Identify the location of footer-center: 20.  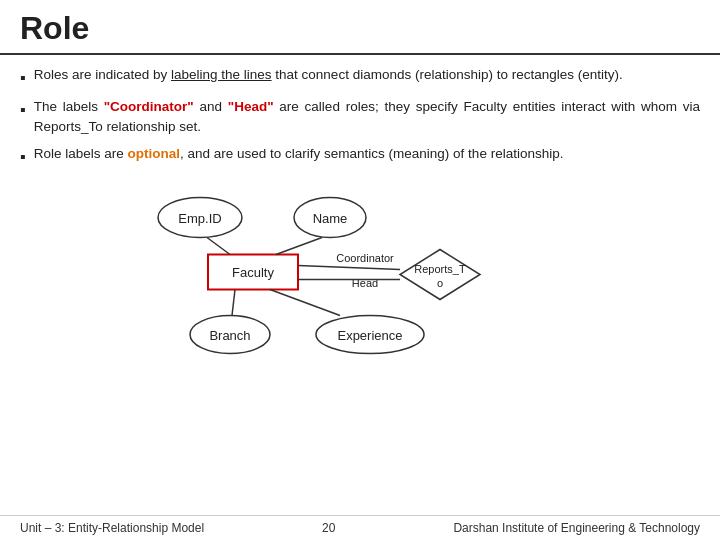
(328, 528).